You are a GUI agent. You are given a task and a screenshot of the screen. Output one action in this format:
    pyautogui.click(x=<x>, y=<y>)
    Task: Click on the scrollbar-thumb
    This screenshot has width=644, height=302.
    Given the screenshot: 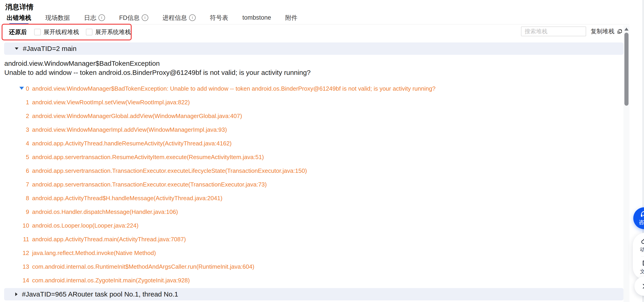 What is the action you would take?
    pyautogui.click(x=626, y=69)
    